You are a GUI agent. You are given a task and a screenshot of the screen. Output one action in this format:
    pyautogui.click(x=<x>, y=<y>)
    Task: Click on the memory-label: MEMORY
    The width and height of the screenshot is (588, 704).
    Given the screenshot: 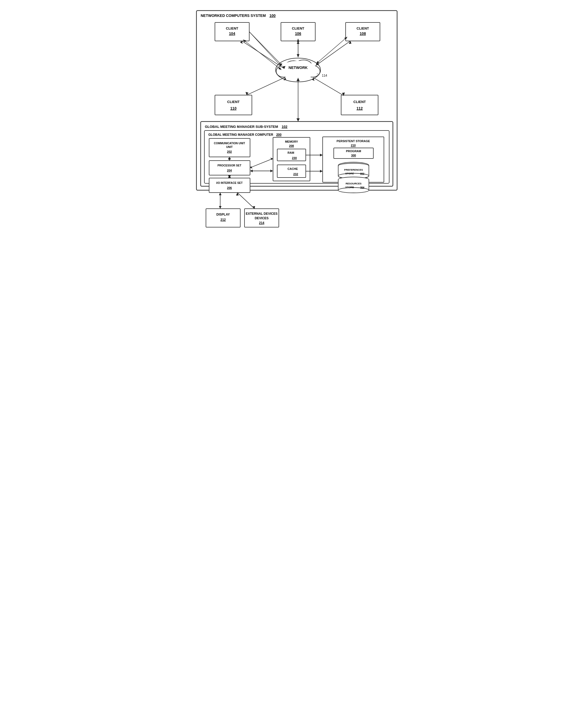 What is the action you would take?
    pyautogui.click(x=291, y=141)
    